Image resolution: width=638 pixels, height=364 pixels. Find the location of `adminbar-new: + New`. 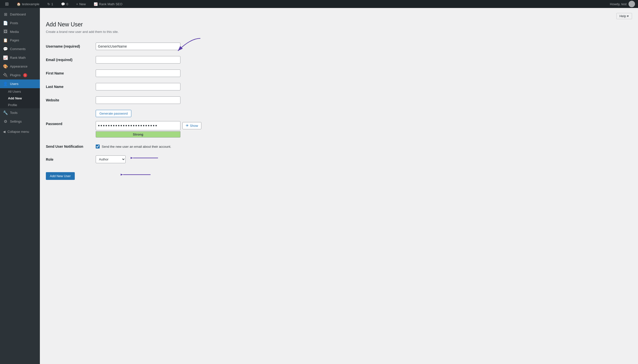

adminbar-new: + New is located at coordinates (81, 4).